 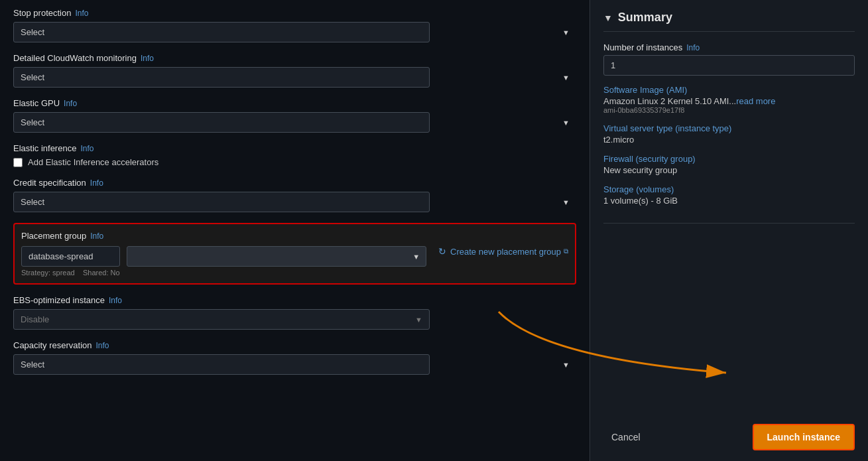 I want to click on capacity-reservation-label: Capacity reservation, so click(x=53, y=345).